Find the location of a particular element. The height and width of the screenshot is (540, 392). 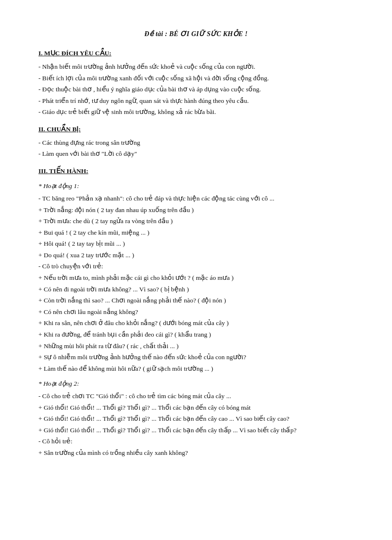

list-item: - Đọc thuộc bài thơ , hiểu ý nghĩa giáo … is located at coordinates (196, 89).